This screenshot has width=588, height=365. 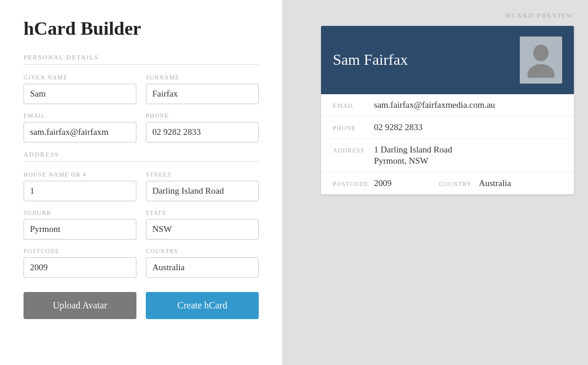 What do you see at coordinates (80, 89) in the screenshot?
I see `given-name-group: GIVEN NAME` at bounding box center [80, 89].